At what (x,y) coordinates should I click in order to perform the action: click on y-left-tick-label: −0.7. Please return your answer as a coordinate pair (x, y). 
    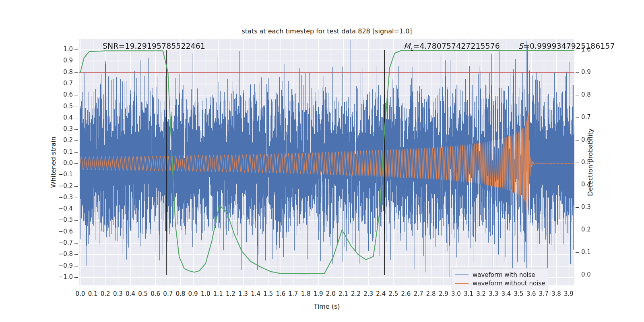
    Looking at the image, I should click on (61, 243).